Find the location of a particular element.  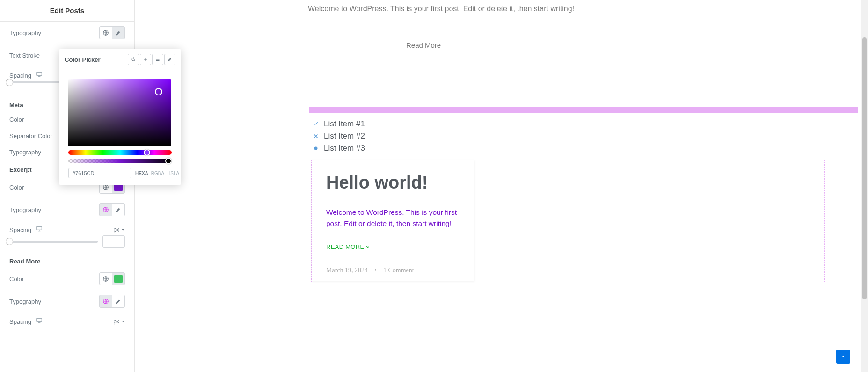

label-meta-color: Color is located at coordinates (17, 120).